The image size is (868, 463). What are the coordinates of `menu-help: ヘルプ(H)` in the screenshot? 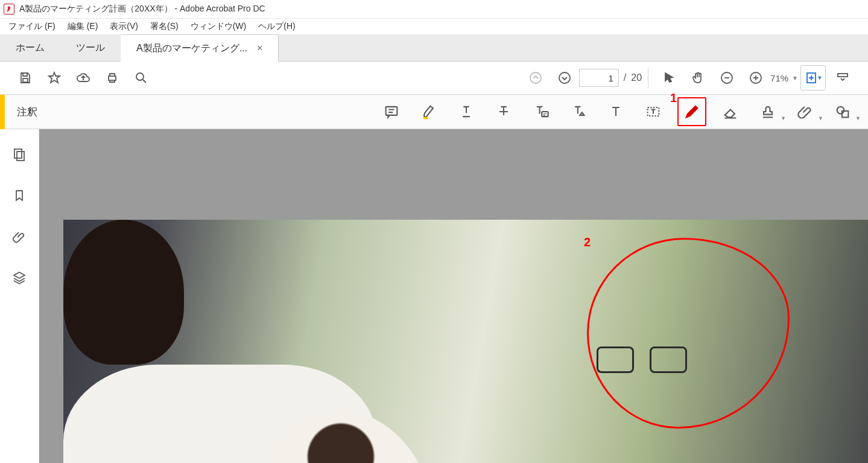 It's located at (276, 27).